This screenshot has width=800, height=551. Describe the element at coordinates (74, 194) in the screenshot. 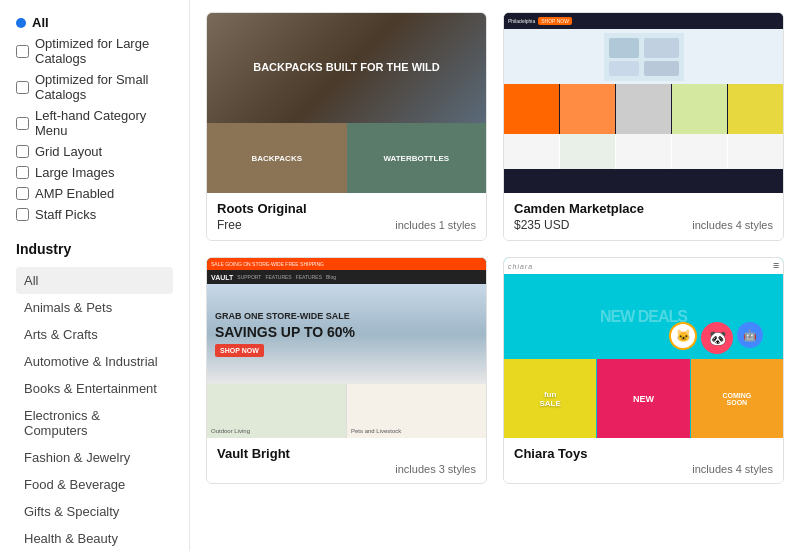

I see `filter-amp-label: AMP Enabled` at that location.